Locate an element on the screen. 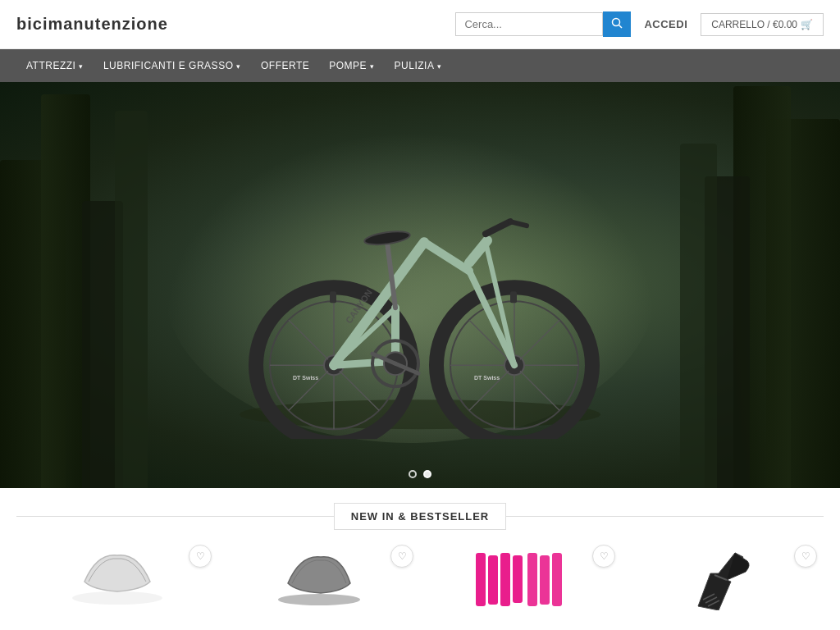  section-title-line-left is located at coordinates (176, 517).